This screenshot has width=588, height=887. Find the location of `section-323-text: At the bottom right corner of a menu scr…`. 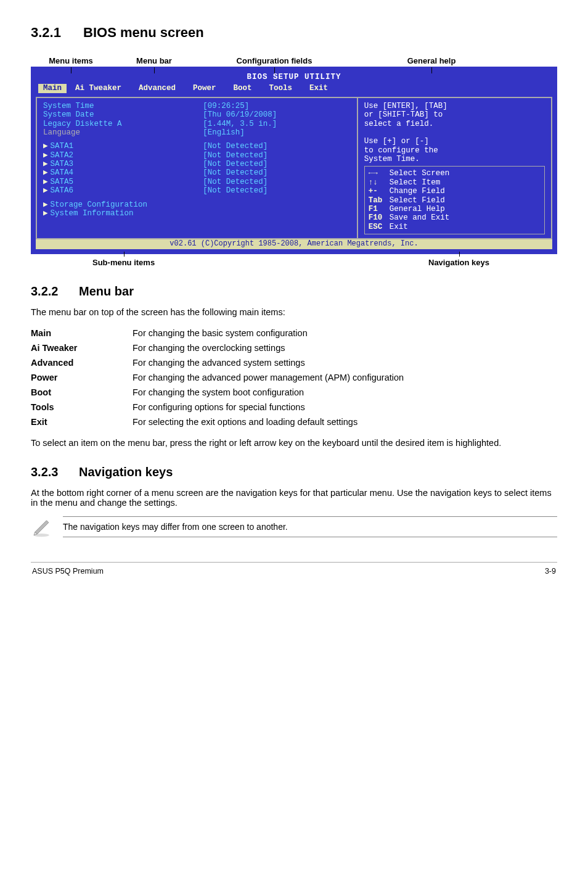

section-323-text: At the bottom right corner of a menu scr… is located at coordinates (294, 498).